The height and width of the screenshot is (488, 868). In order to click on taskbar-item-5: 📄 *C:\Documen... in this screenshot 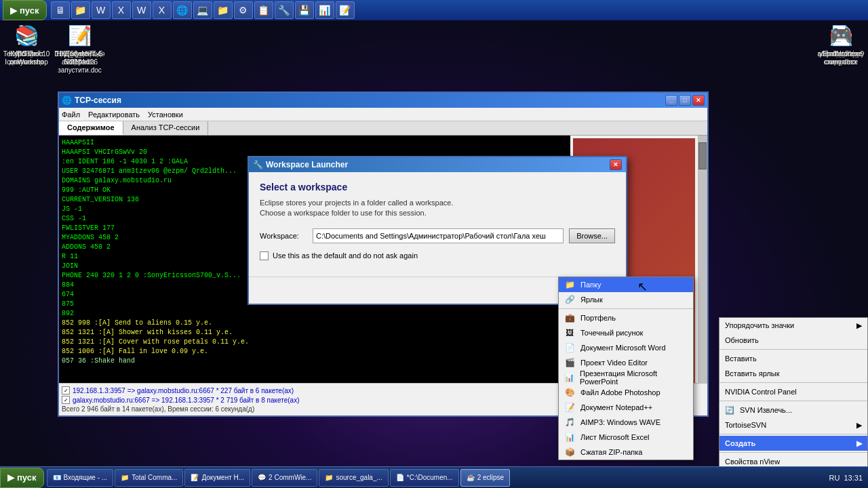, I will do `click(425, 478)`.